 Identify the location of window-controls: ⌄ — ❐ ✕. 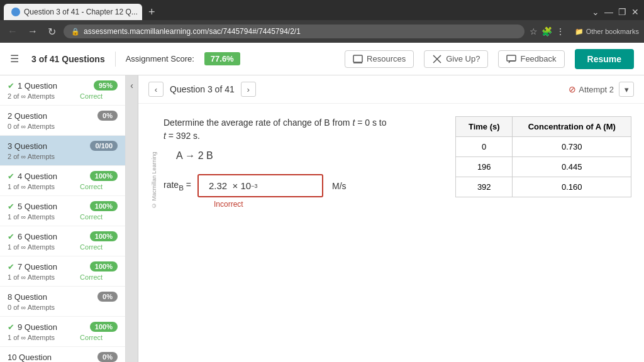
(618, 12).